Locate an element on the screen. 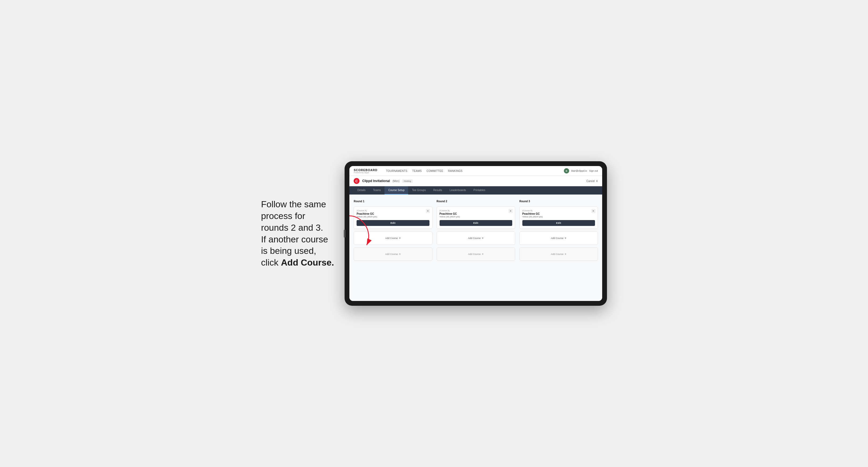 This screenshot has height=467, width=868. tab-teams: Teams is located at coordinates (377, 190).